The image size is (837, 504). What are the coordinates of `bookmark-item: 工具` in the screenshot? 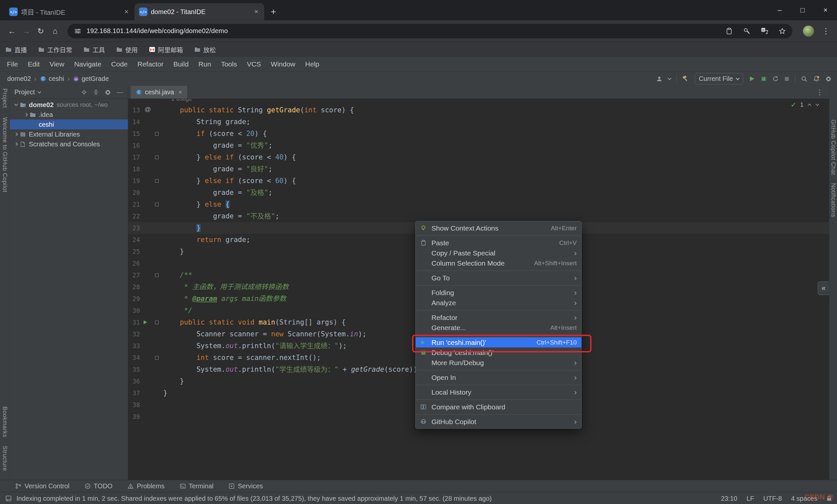 It's located at (94, 50).